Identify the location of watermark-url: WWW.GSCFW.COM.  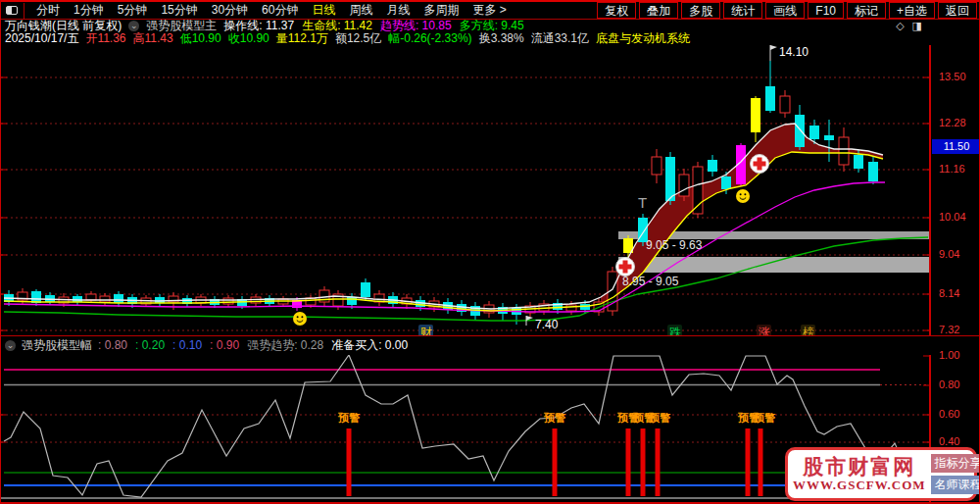
(859, 485).